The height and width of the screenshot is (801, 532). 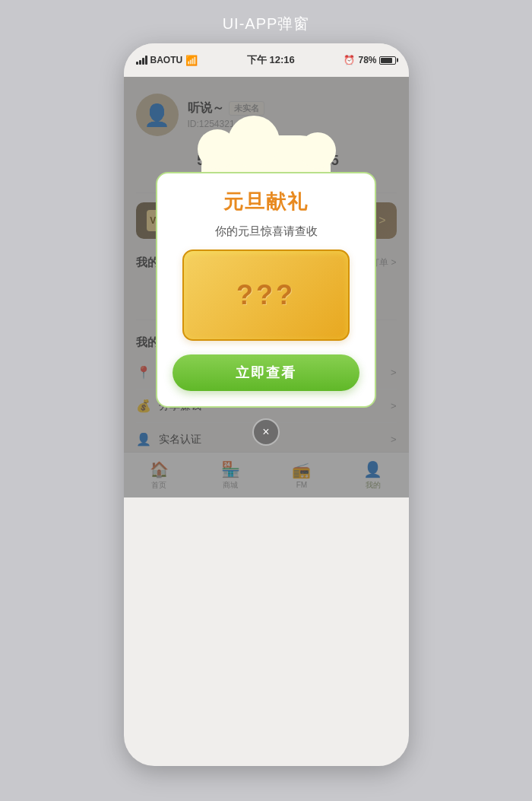 What do you see at coordinates (266, 295) in the screenshot?
I see `mystery-text: ???` at bounding box center [266, 295].